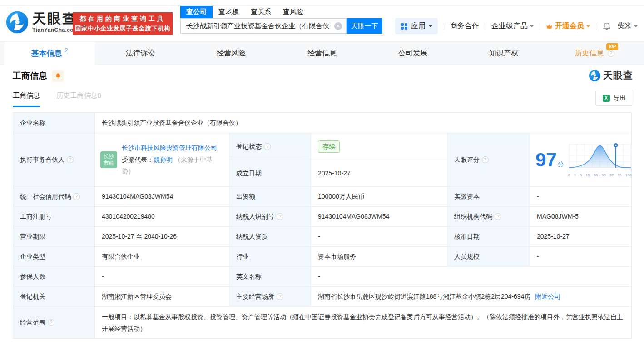 This screenshot has height=345, width=644. I want to click on enterprise-label: 企业级产品, so click(510, 26).